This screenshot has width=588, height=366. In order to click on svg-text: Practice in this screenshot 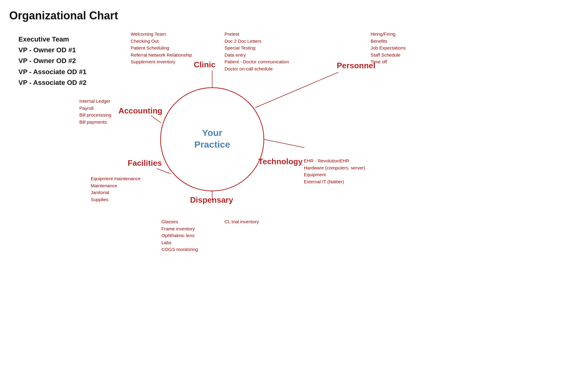, I will do `click(212, 145)`.